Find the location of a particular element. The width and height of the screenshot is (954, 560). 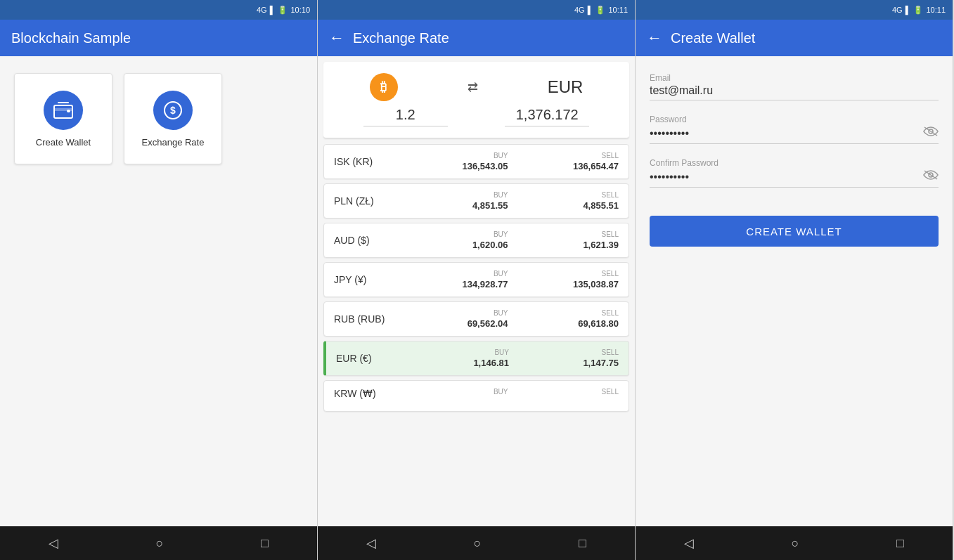

confirm-password-label: Confirm Password is located at coordinates (794, 163).